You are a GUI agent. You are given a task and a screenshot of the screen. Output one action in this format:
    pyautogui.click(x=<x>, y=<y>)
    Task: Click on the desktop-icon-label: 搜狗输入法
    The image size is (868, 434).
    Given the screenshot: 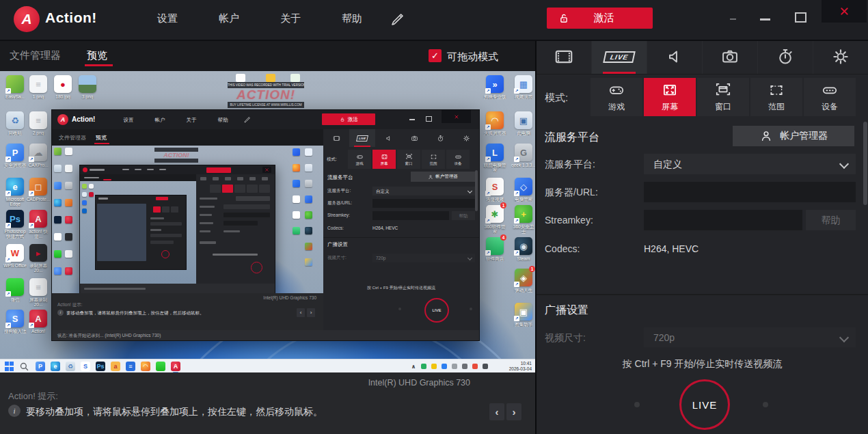 What is the action you would take?
    pyautogui.click(x=15, y=331)
    